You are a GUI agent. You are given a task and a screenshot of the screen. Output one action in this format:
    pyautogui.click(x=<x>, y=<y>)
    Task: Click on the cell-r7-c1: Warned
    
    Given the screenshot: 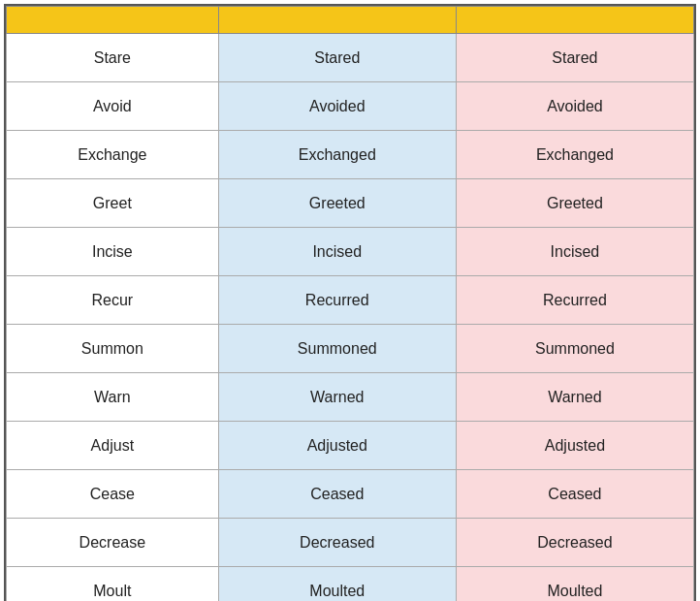 What is the action you would take?
    pyautogui.click(x=337, y=397)
    